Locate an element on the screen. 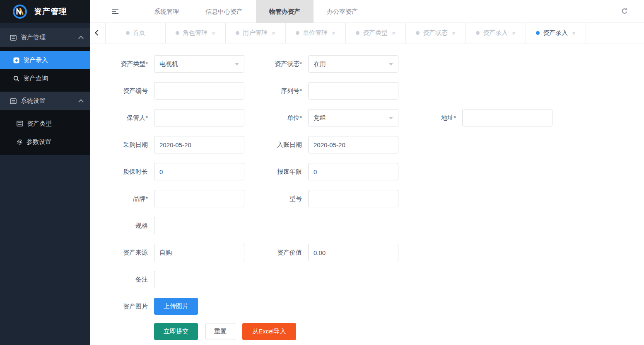  page-tab-user-management: 用户管理 × is located at coordinates (256, 33).